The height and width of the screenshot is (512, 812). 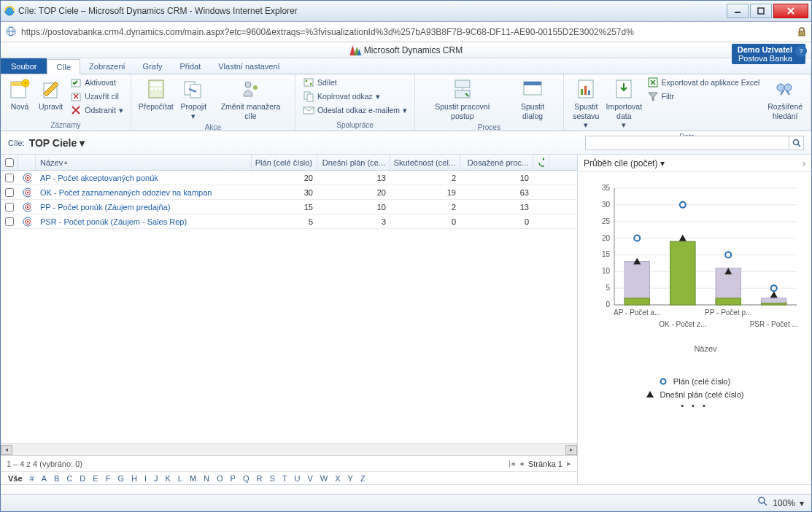 I want to click on alpha-Y: Y, so click(x=350, y=478).